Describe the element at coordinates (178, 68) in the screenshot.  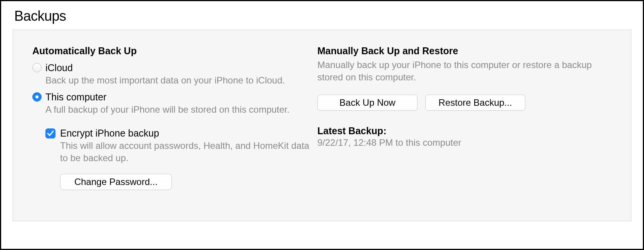
I see `icloud-radio-label: iCloud` at that location.